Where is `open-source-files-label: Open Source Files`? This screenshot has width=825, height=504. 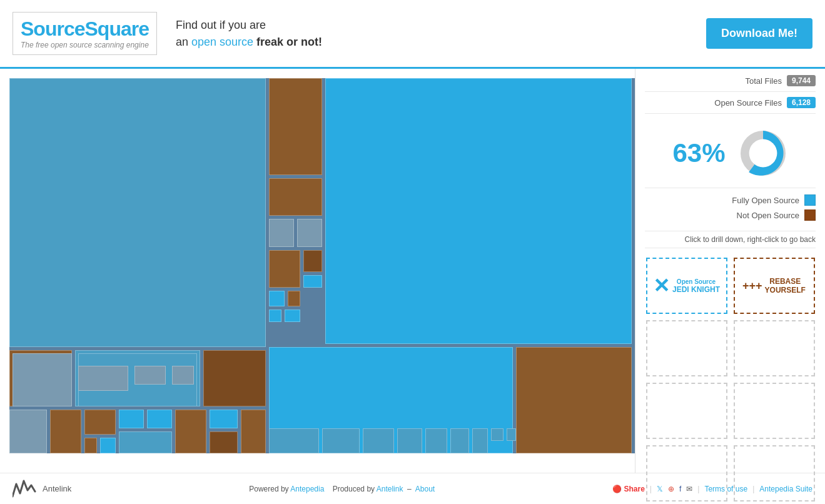 open-source-files-label: Open Source Files is located at coordinates (748, 103).